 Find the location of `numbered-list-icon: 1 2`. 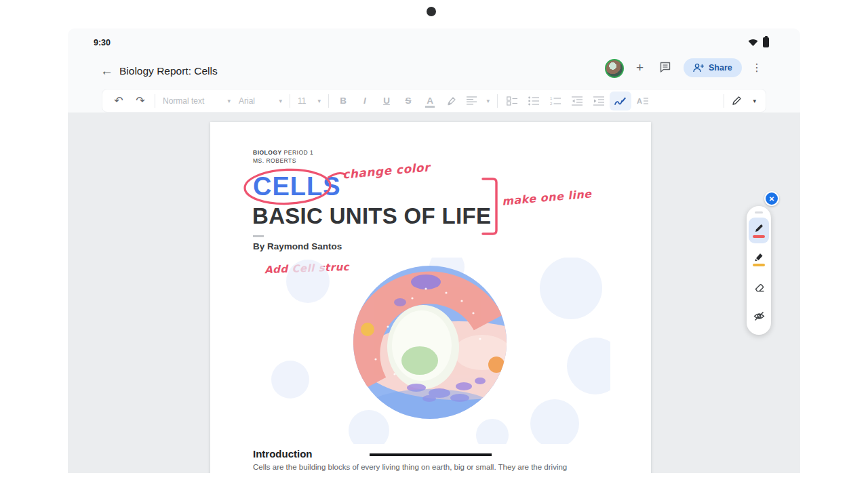

numbered-list-icon: 1 2 is located at coordinates (555, 101).